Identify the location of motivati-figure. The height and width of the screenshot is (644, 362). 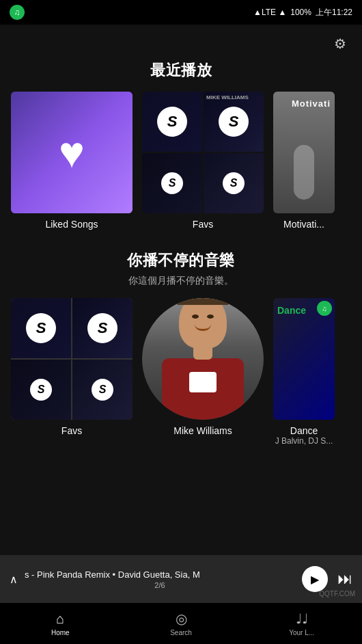
(304, 172).